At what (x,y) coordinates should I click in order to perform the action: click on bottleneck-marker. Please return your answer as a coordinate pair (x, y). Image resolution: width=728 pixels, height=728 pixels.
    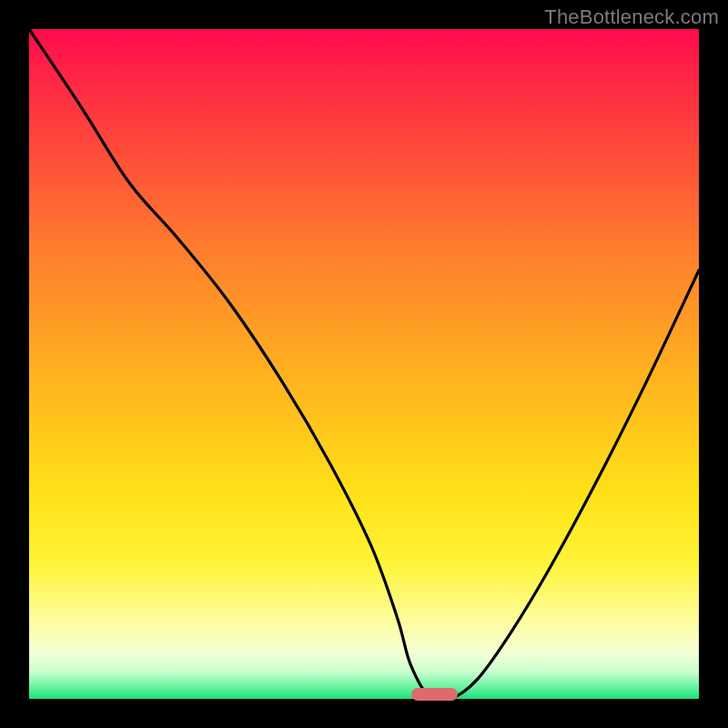
    Looking at the image, I should click on (435, 694).